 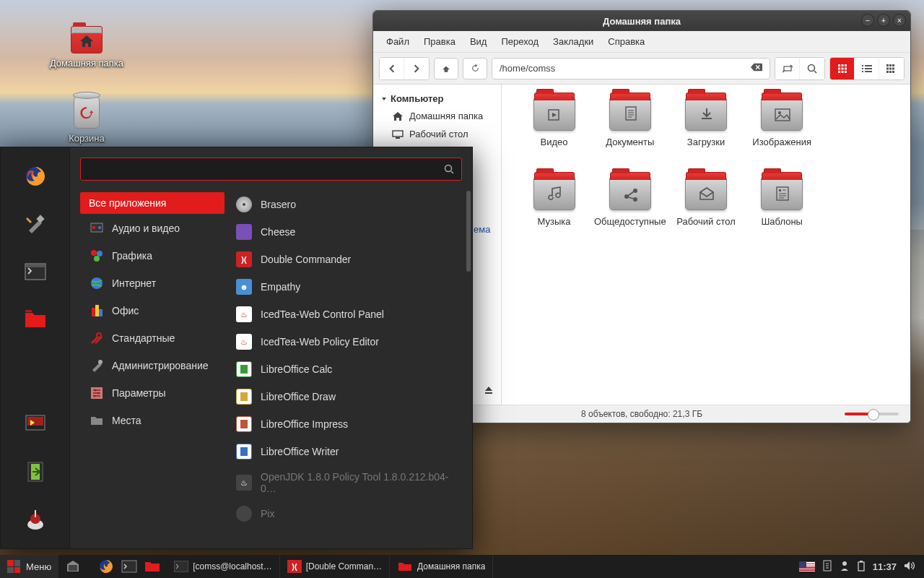 What do you see at coordinates (335, 566) in the screenshot?
I see `task-double-commander: )([Double Comman…` at bounding box center [335, 566].